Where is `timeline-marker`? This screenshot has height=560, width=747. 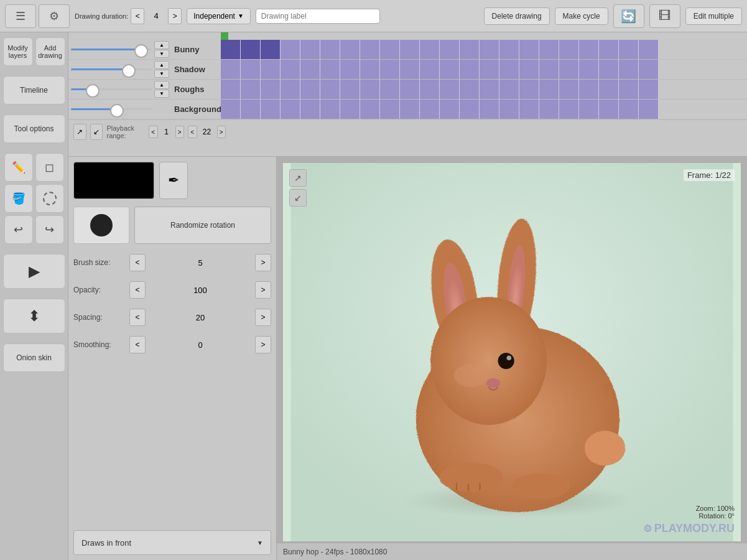 timeline-marker is located at coordinates (225, 36).